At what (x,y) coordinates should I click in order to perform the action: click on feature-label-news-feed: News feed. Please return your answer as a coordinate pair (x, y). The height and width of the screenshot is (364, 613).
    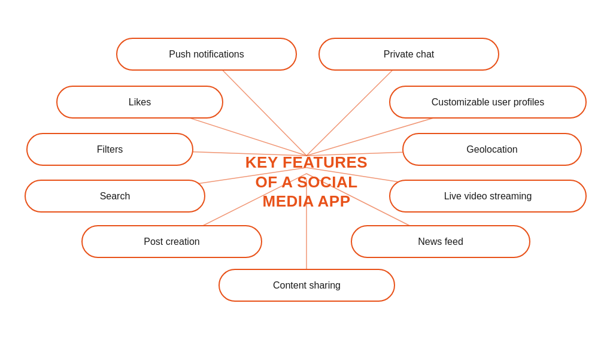
    Looking at the image, I should click on (441, 242).